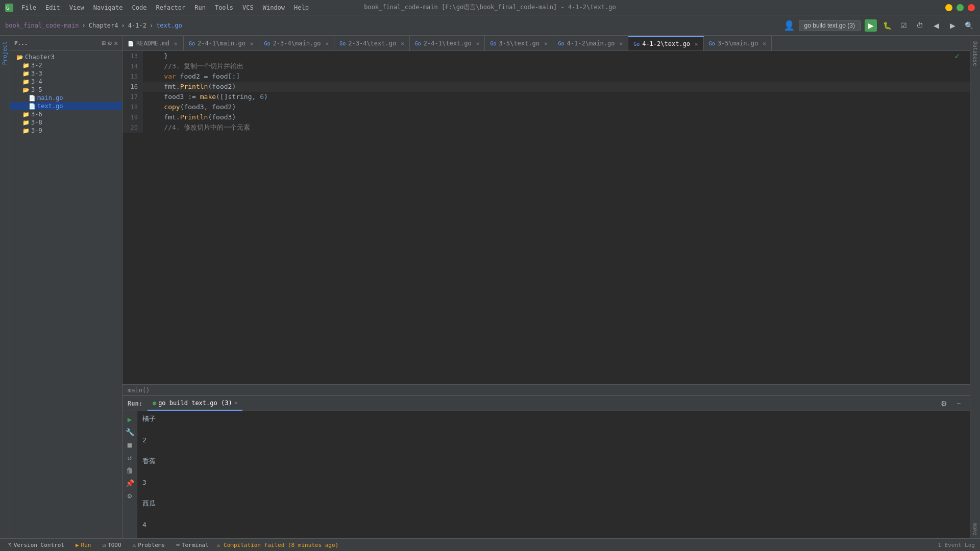 Image resolution: width=980 pixels, height=551 pixels. What do you see at coordinates (546, 107) in the screenshot?
I see `code-line-18: 18 copy(food3, food2)` at bounding box center [546, 107].